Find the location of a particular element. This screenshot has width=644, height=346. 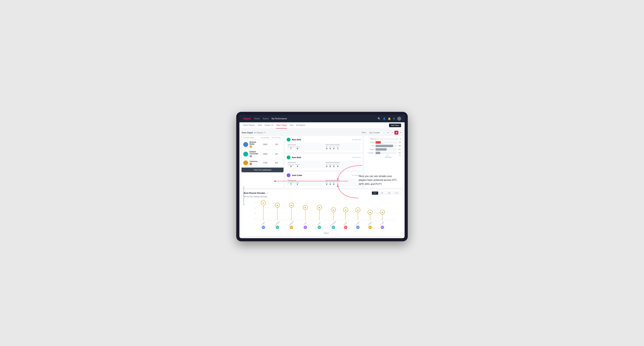

svg-text: 5 is located at coordinates (255, 208).